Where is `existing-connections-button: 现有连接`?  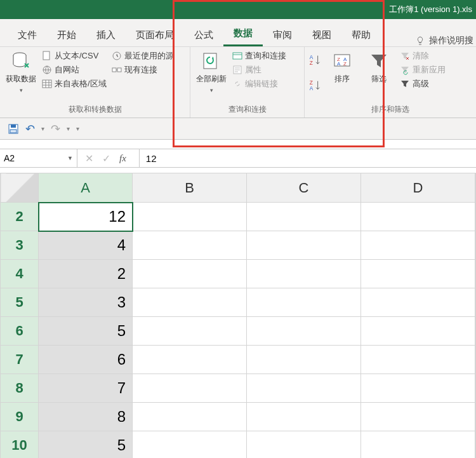
existing-connections-button: 现有连接 is located at coordinates (143, 70).